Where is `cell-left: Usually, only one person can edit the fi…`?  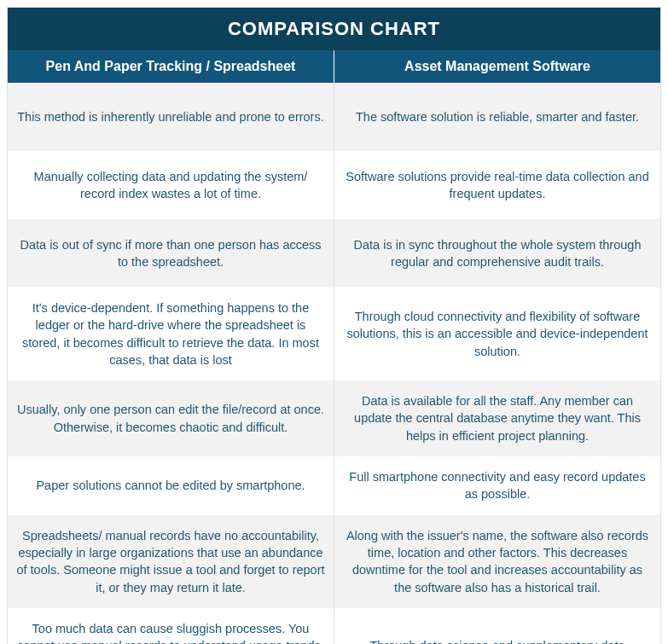 cell-left: Usually, only one person can edit the fi… is located at coordinates (171, 418).